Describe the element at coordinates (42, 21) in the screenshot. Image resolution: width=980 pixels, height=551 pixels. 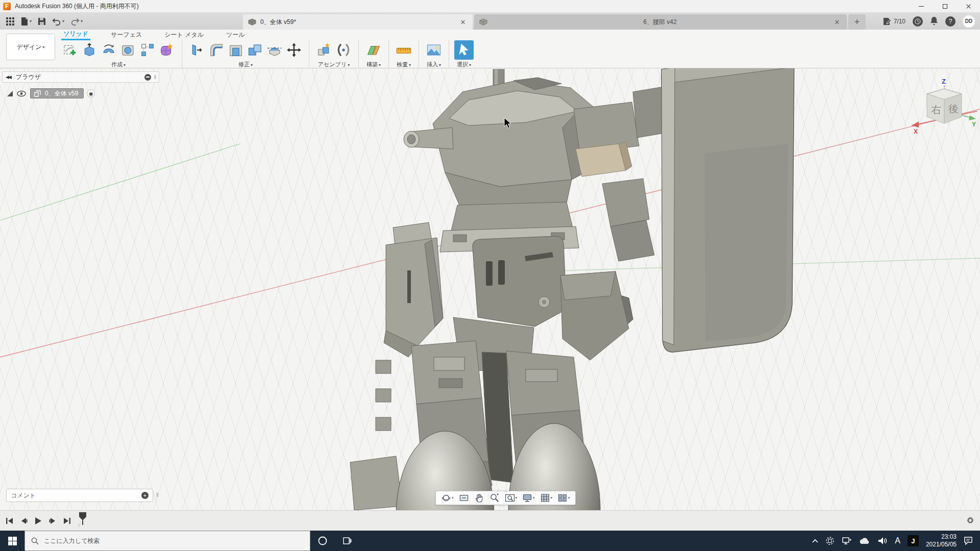
I see `save-button` at that location.